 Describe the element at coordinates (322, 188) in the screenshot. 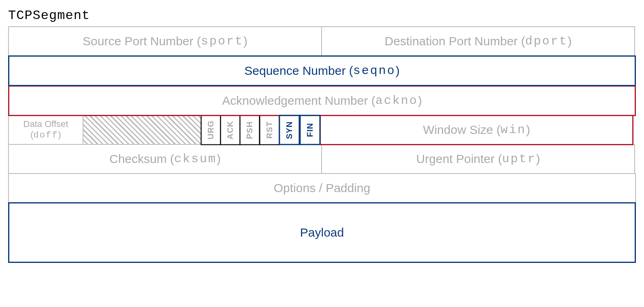

I see `label-options: Options / Padding` at that location.